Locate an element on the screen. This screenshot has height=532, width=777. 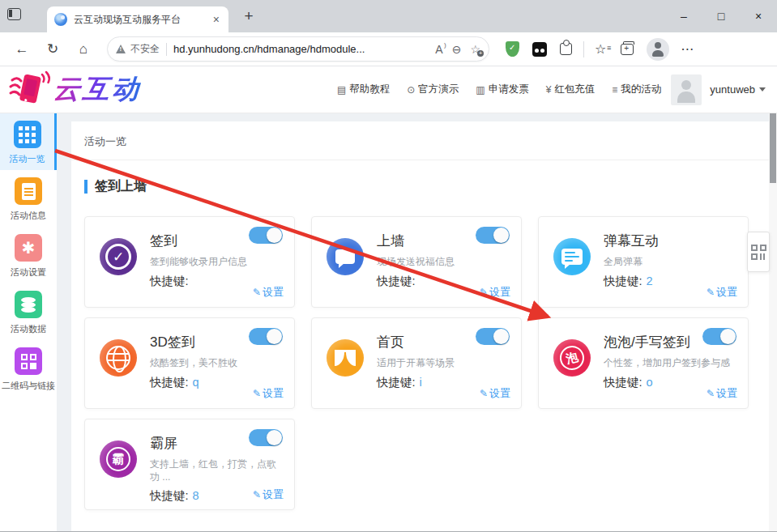
nav-label: 我的活动 is located at coordinates (641, 89).